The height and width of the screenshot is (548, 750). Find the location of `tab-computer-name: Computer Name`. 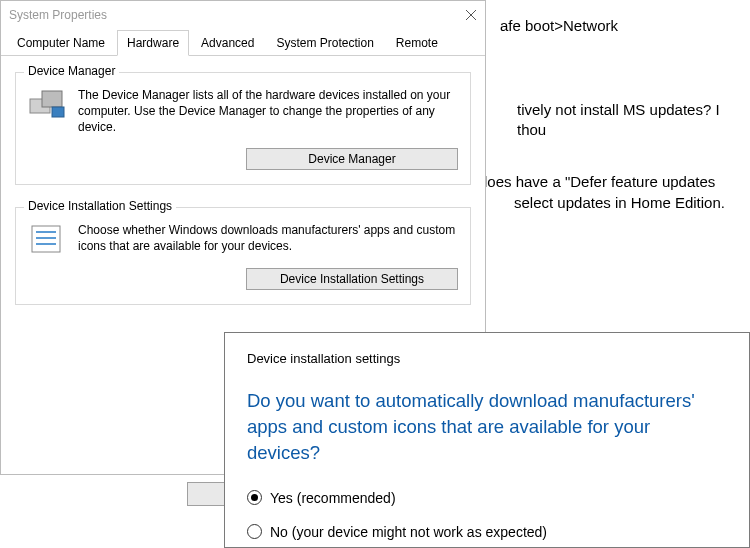

tab-computer-name: Computer Name is located at coordinates (61, 43).